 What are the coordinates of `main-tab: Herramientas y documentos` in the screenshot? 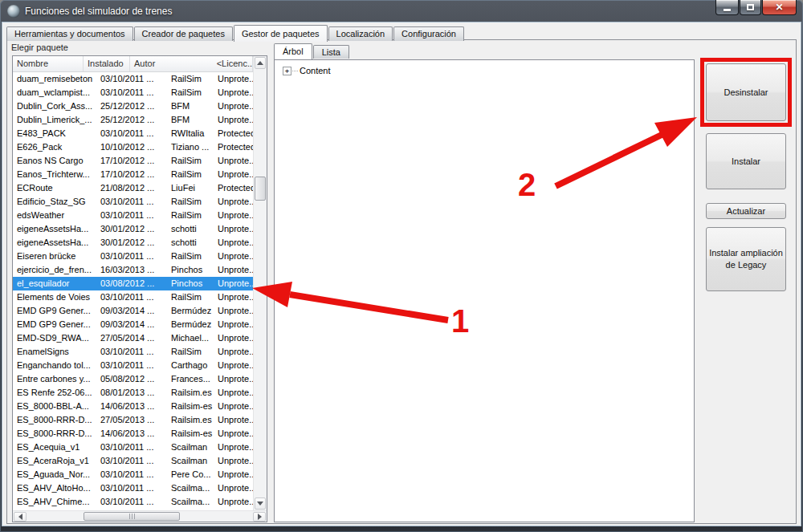 It's located at (70, 34).